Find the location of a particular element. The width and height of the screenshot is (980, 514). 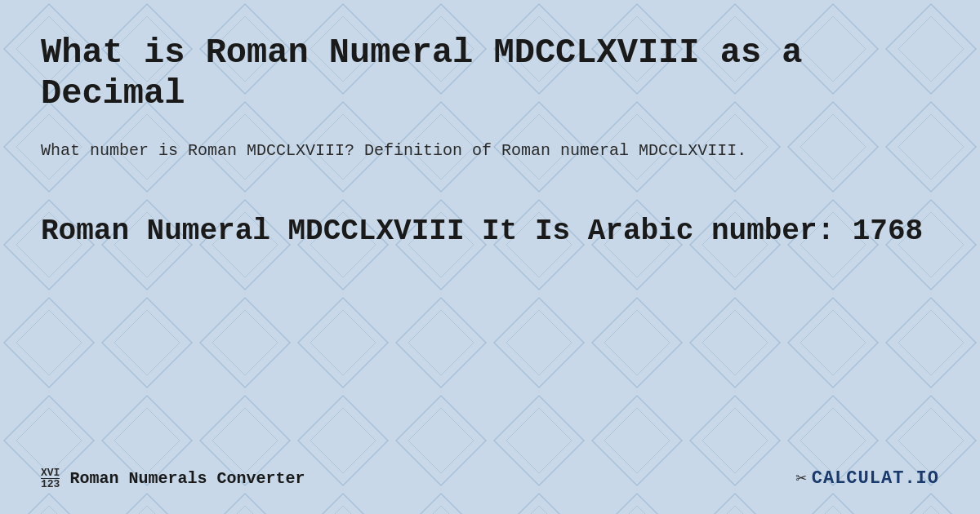

result-section: Roman Numeral MDCCLXVIII It Is Arabic nu… is located at coordinates (490, 232).